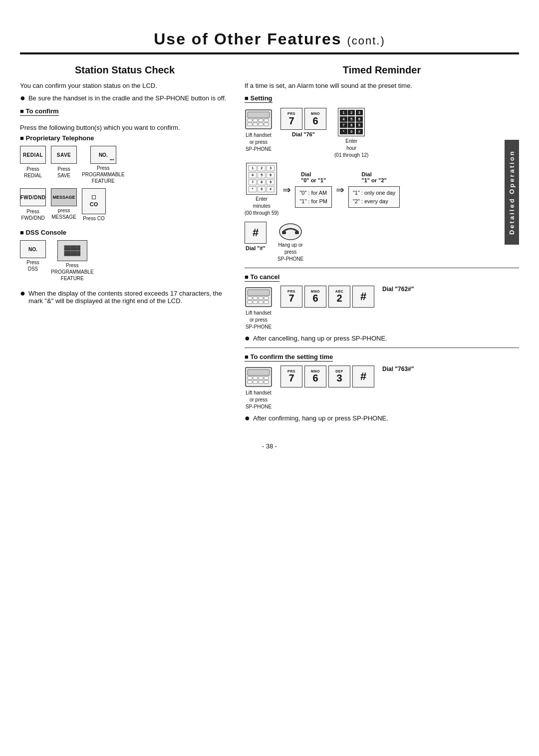  What do you see at coordinates (291, 377) in the screenshot?
I see `confirm-key-prs7: PRS 7` at bounding box center [291, 377].